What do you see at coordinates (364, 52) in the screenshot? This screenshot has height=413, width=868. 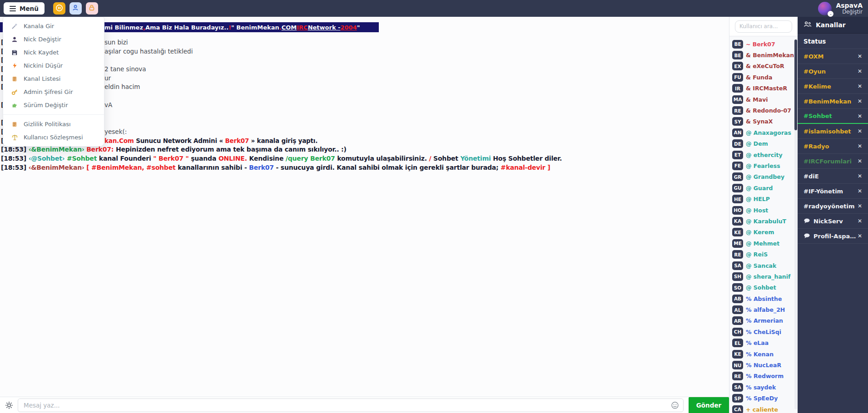 I see `chat-line: [aşılar cogu hastalığı tetikledi` at bounding box center [364, 52].